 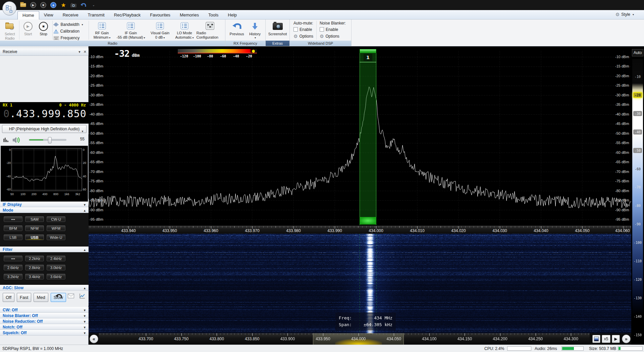 I want to click on stop-button: ■ Stop, so click(x=44, y=28).